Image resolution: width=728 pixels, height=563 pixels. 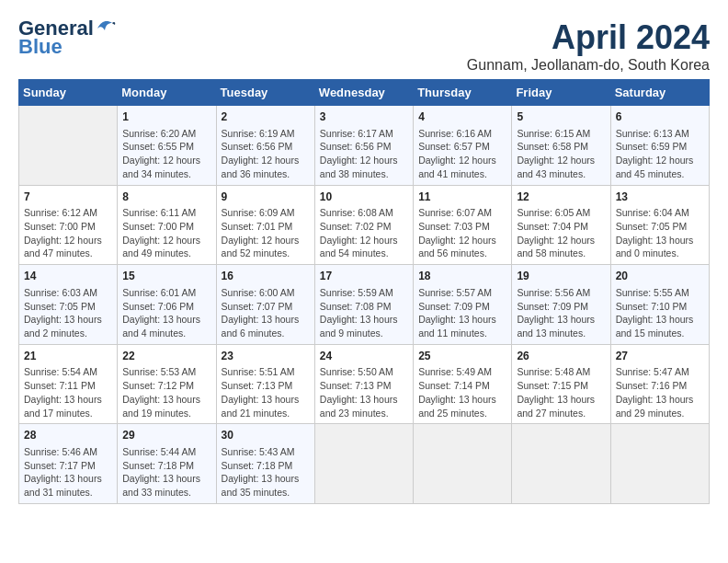 What do you see at coordinates (364, 155) in the screenshot?
I see `day-sun-info: Sunrise: 6:17 AMSunset: 6:56 PMDaylight:…` at bounding box center [364, 155].